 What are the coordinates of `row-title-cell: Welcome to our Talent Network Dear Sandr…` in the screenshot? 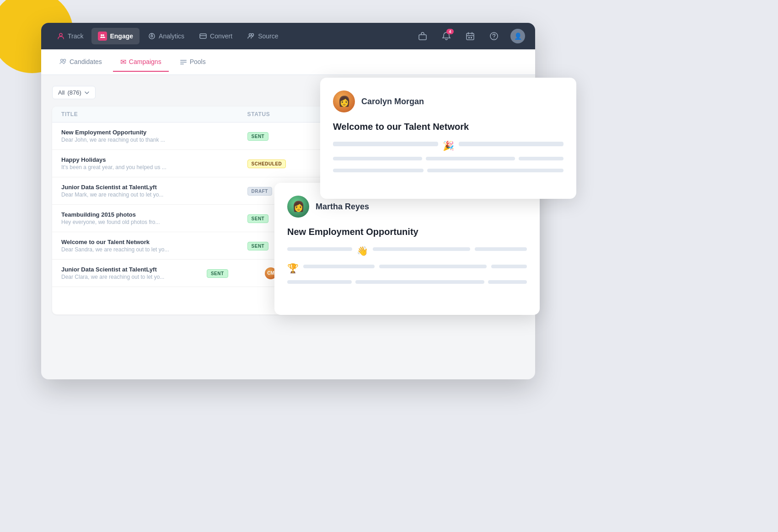 It's located at (155, 246).